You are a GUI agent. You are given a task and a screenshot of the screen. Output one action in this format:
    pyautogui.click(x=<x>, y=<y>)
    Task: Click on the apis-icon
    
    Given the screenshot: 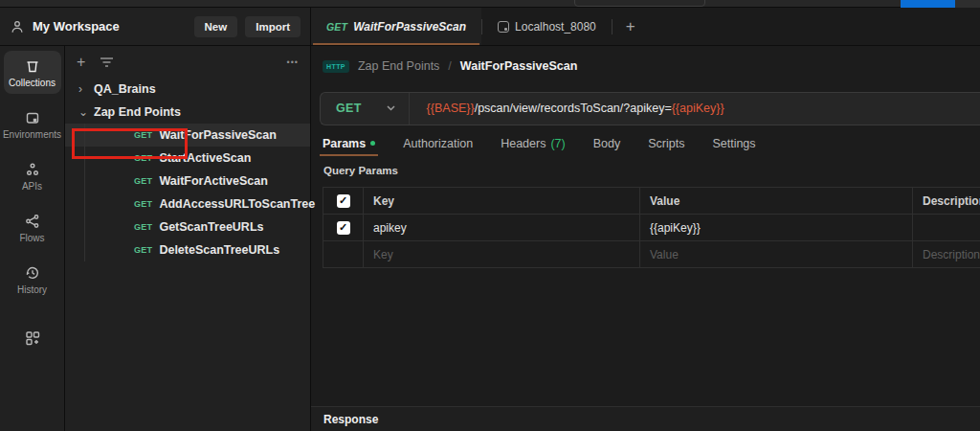 What is the action you would take?
    pyautogui.click(x=33, y=170)
    